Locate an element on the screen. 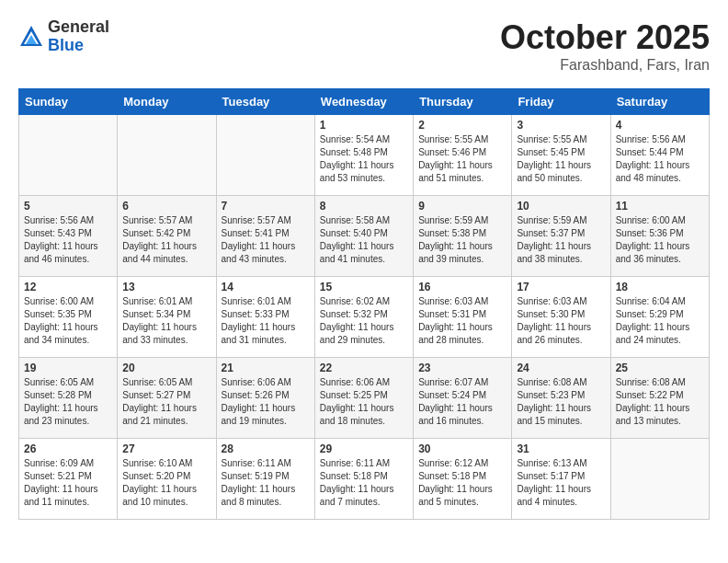 The width and height of the screenshot is (728, 563). day-number: 9 is located at coordinates (462, 206).